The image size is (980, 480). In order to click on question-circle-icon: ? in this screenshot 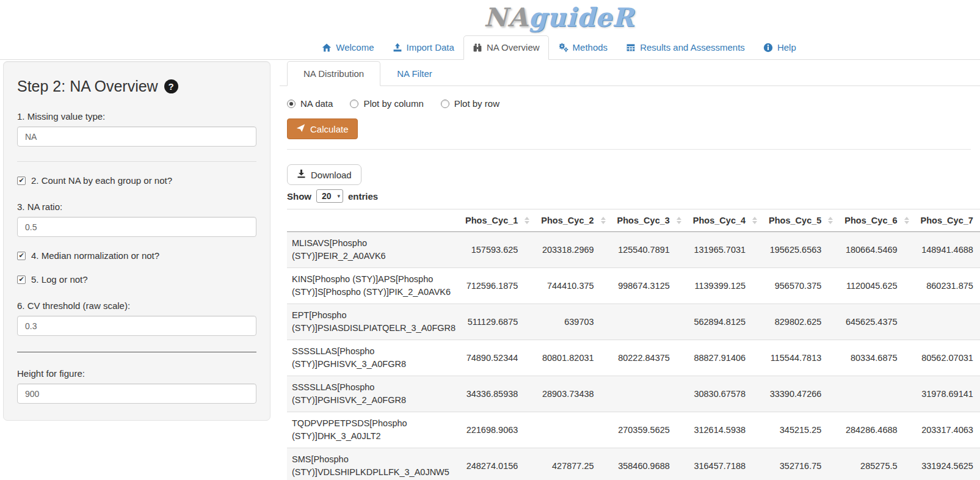, I will do `click(171, 87)`.